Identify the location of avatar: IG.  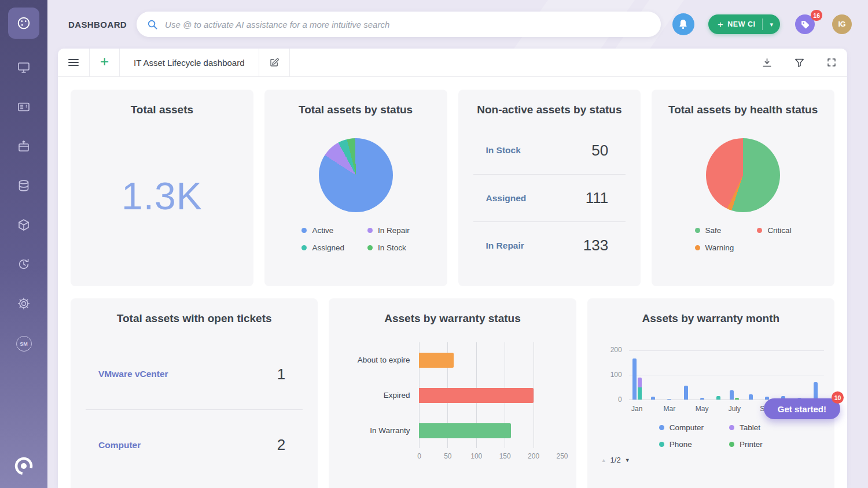
(842, 24).